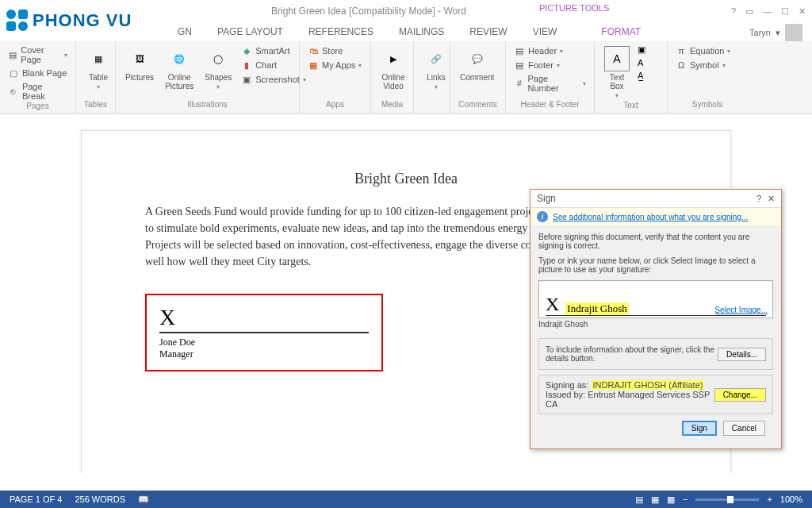 The image size is (812, 508). What do you see at coordinates (596, 309) in the screenshot?
I see `typed-signature: Indrajit Ghosh` at bounding box center [596, 309].